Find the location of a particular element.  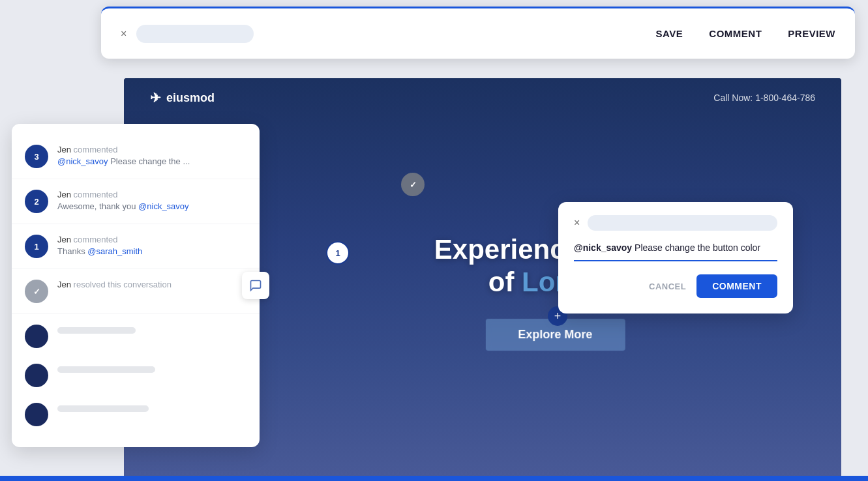

comment-button: COMMENT is located at coordinates (736, 34).